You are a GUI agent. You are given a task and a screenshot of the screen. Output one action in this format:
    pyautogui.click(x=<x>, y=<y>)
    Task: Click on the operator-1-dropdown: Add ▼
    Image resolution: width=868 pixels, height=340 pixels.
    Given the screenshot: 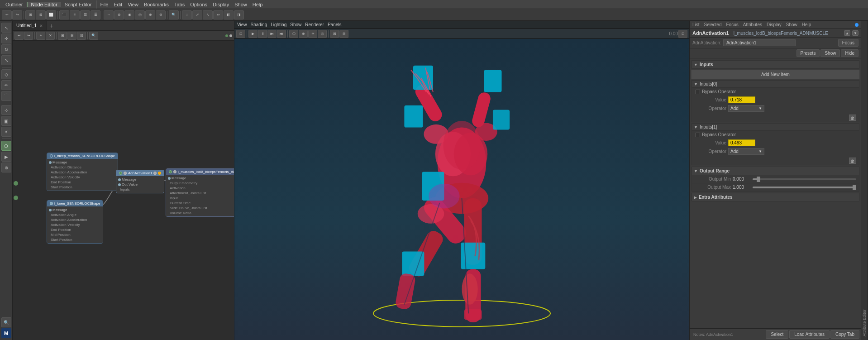 What is the action you would take?
    pyautogui.click(x=746, y=151)
    